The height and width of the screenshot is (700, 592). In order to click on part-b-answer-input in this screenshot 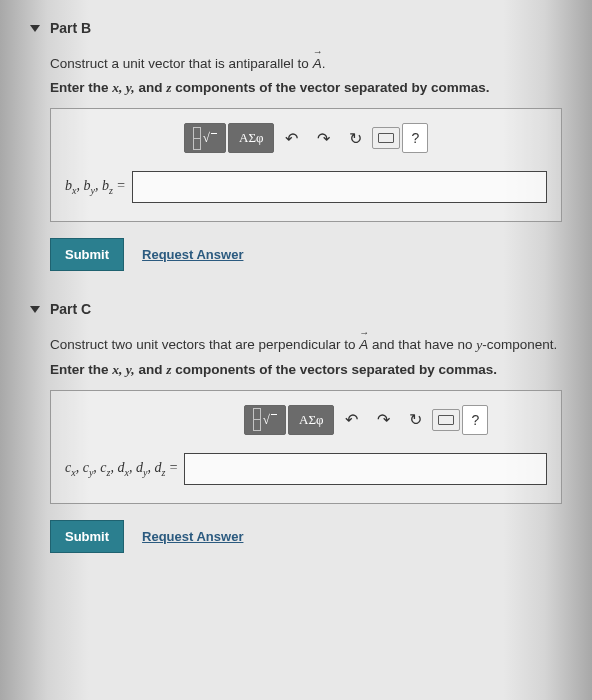, I will do `click(340, 187)`.